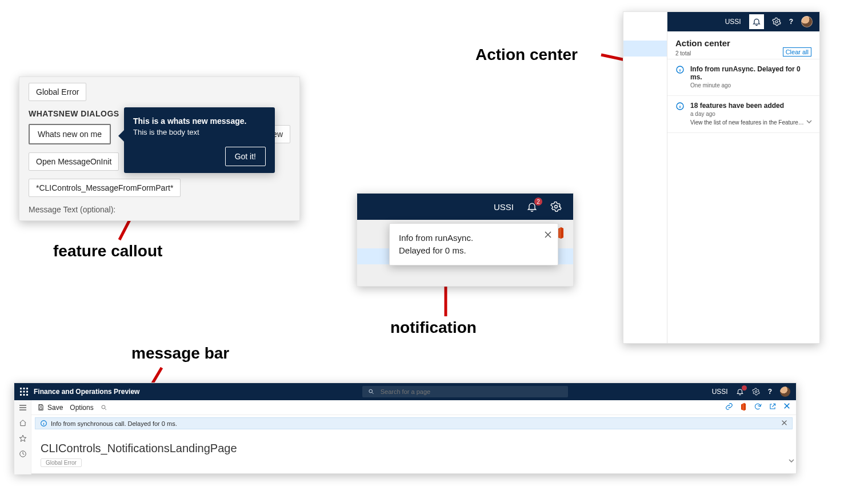  Describe the element at coordinates (751, 73) in the screenshot. I see `ac-item-title: Info from runAsync. Delayed for 0 ms.` at that location.